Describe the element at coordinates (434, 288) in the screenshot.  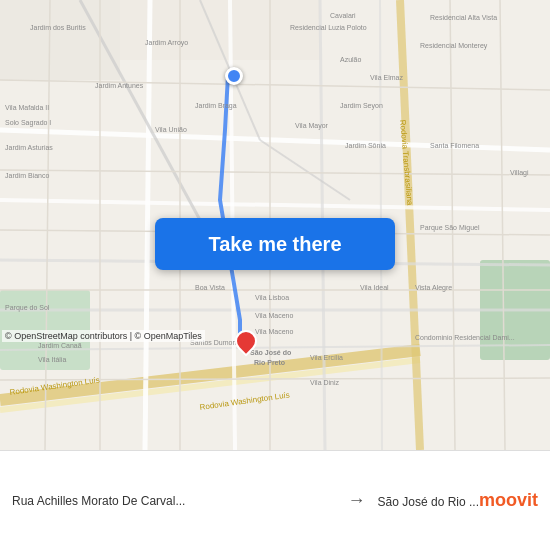
I see `svg-text: Vista Alegre` at that location.